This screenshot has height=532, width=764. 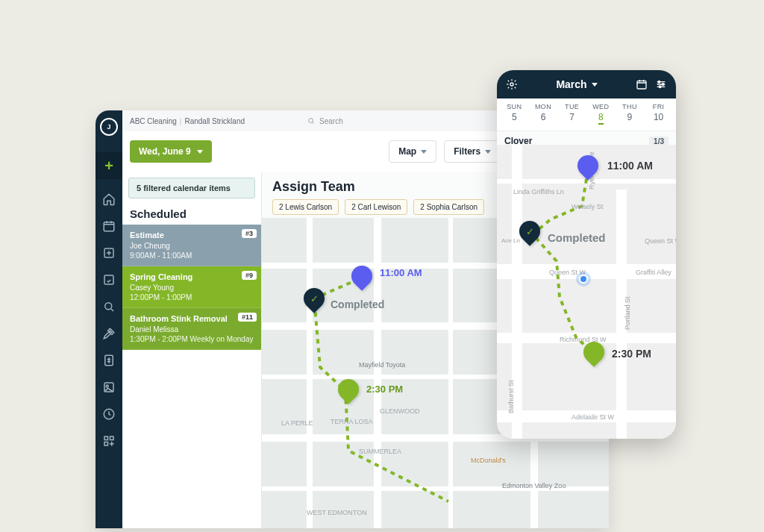 I want to click on street-label: Richmond St W, so click(x=583, y=339).